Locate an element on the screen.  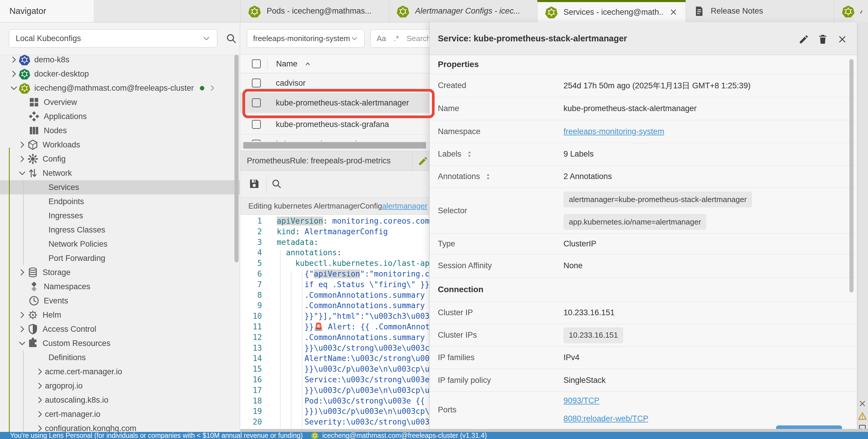
line-number: 19 is located at coordinates (251, 411).